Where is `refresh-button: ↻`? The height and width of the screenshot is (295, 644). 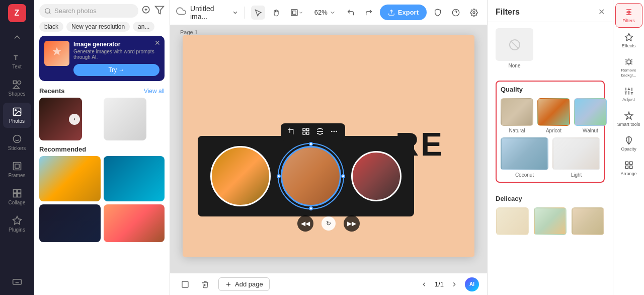
refresh-button: ↻ is located at coordinates (329, 224).